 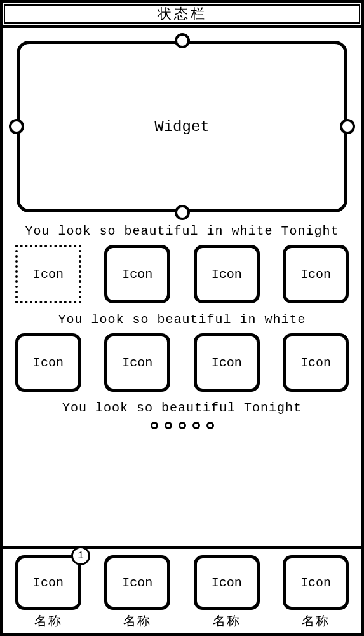 I want to click on dock-item: Icon 1 名称, so click(x=48, y=593).